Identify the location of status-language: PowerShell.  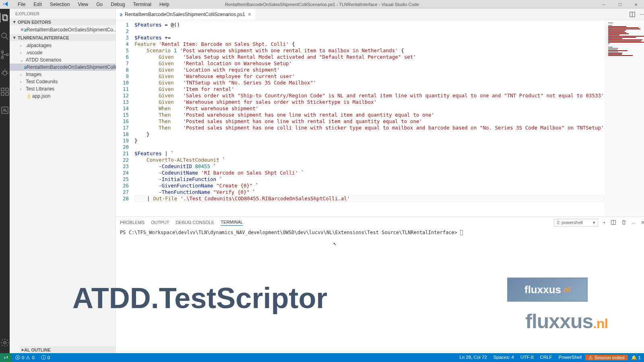
(570, 357).